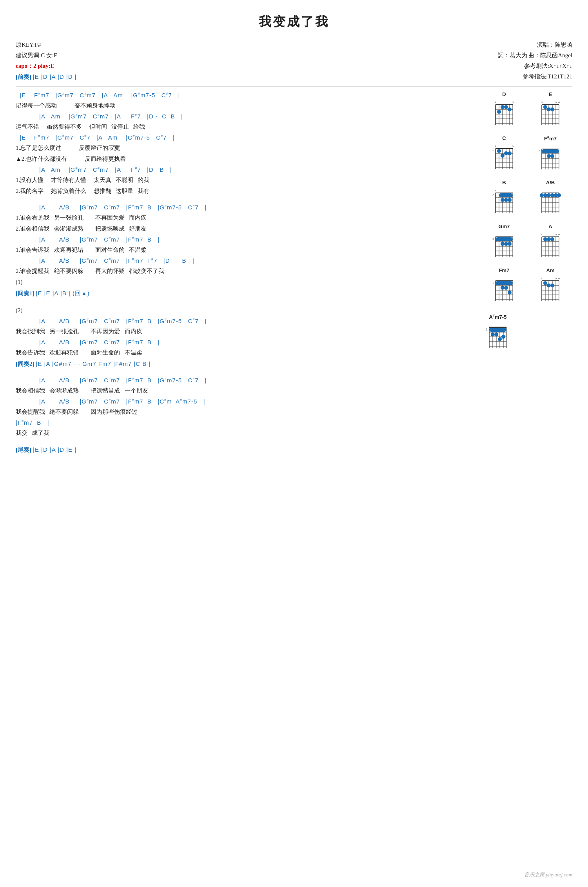 The width and height of the screenshot is (588, 887). What do you see at coordinates (247, 138) in the screenshot?
I see `chord-row-3: |E F#m7 |G#m7 C#7 |A Am |G#m7-5 C#7 |` at bounding box center [247, 138].